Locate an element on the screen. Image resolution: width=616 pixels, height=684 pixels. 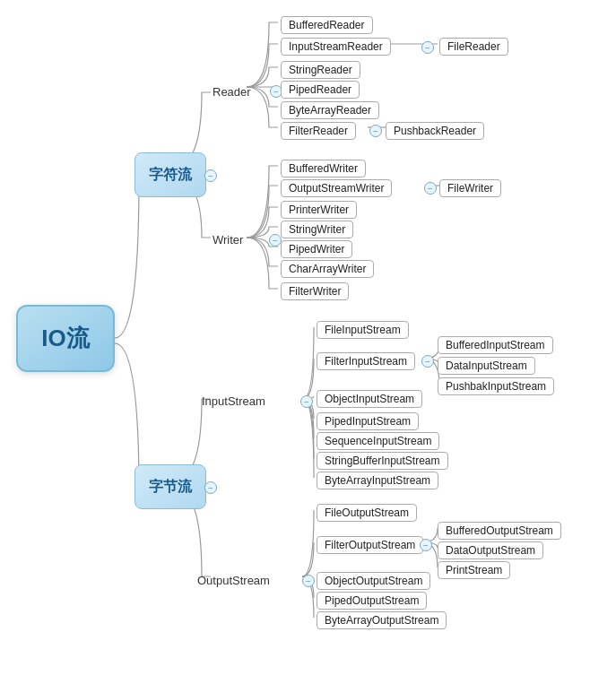
byte-collapse-icon: − is located at coordinates (211, 488).